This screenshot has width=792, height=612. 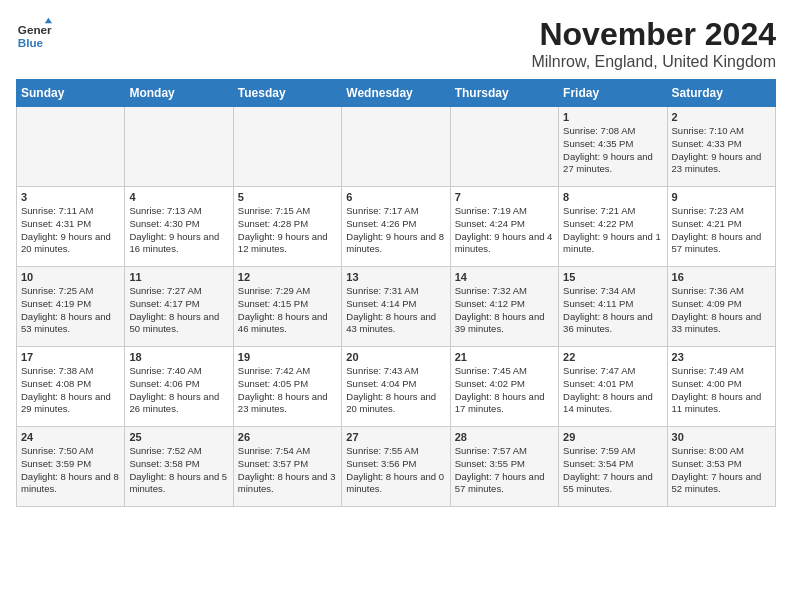 I want to click on calendar-cell: 17Sunrise: 7:38 AM Sunset: 4:08 PM Dayli…, so click(x=71, y=387).